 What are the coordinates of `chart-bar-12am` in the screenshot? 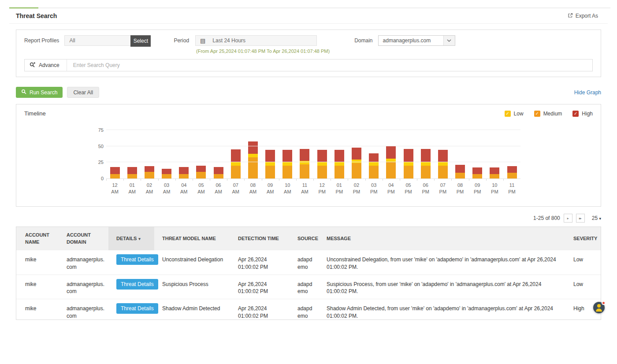 It's located at (115, 154).